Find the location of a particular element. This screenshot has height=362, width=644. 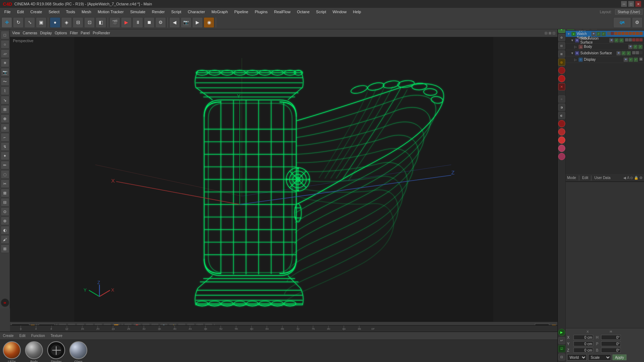

expand-subdiv1: ▼ is located at coordinates (573, 40).